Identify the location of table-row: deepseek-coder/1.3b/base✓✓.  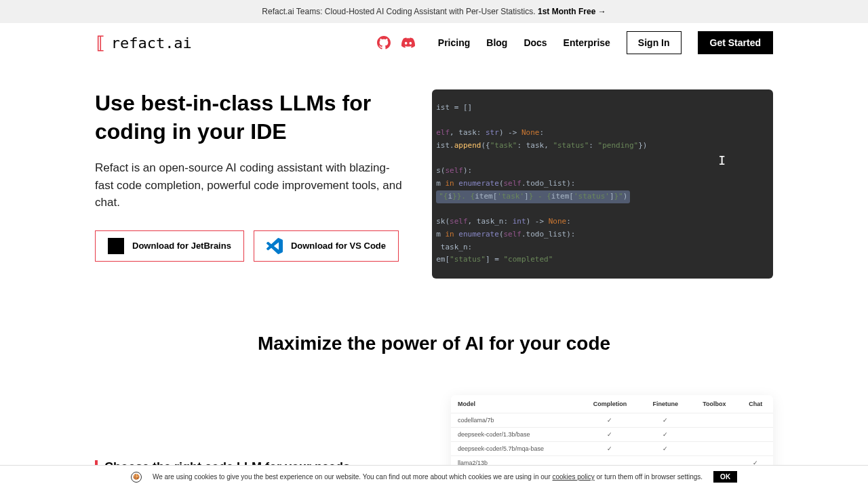
(612, 434).